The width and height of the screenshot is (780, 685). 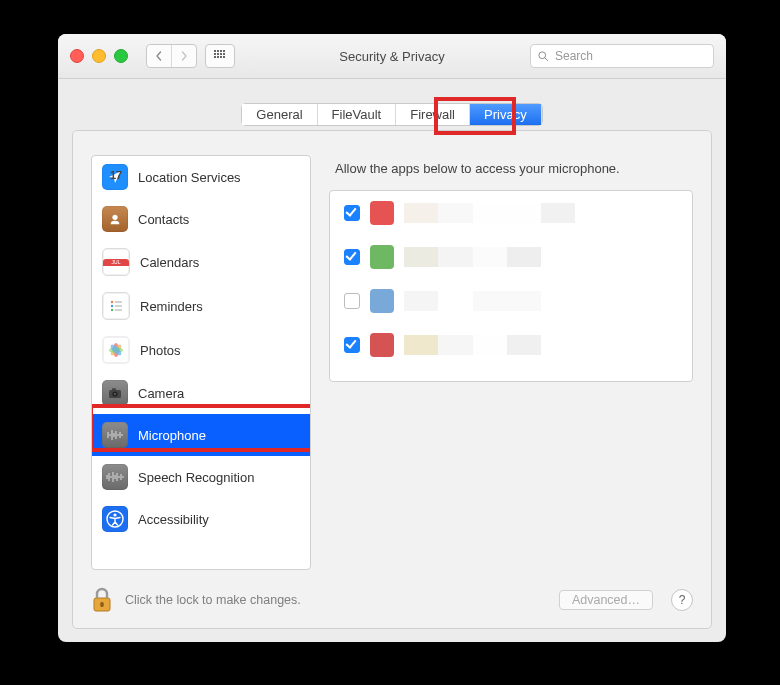 I want to click on advanced-button: Advanced…, so click(x=606, y=600).